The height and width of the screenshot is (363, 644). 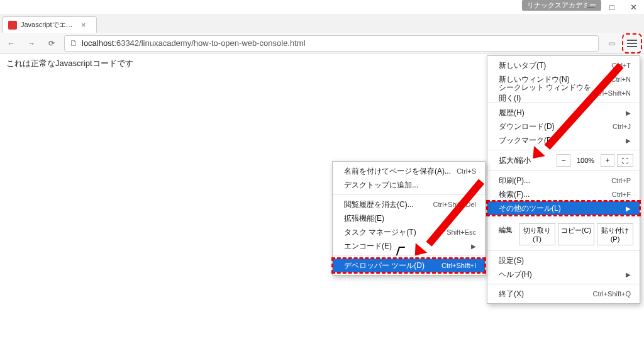 I want to click on zoom-in-button: +, so click(x=608, y=160).